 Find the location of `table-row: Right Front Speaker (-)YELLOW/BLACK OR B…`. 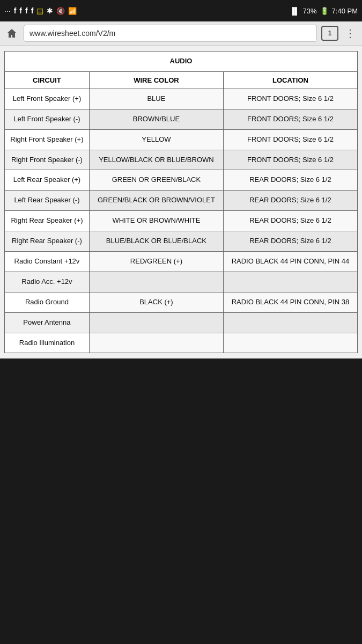

table-row: Right Front Speaker (-)YELLOW/BLACK OR B… is located at coordinates (181, 160).